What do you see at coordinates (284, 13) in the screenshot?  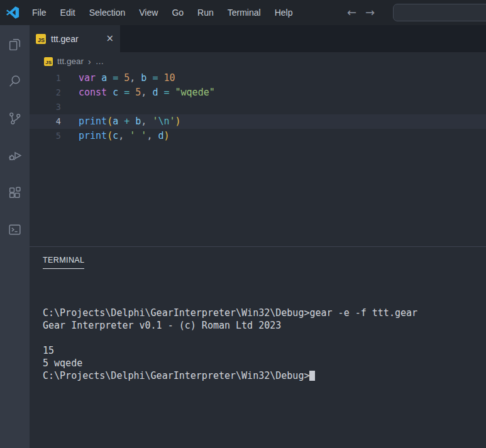 I see `menu-item-help: Help` at bounding box center [284, 13].